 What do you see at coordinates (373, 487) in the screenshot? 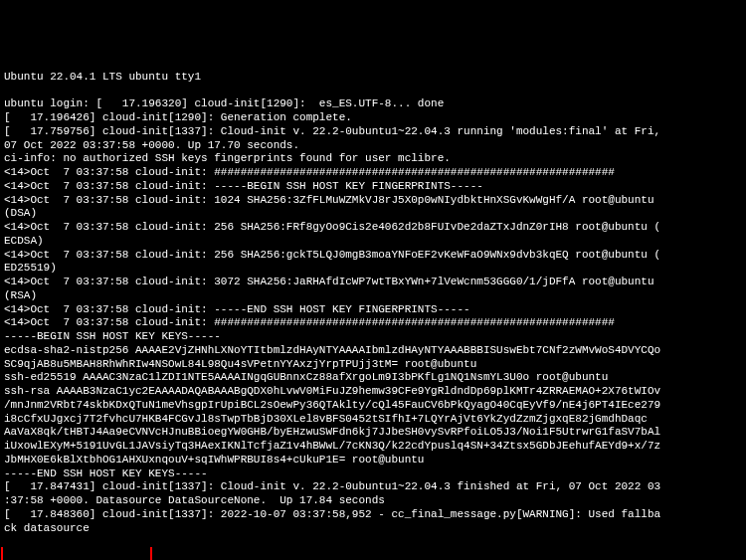
I see `log-line: [ 17.847431] cloud-init[1337]: Cloud-ini…` at bounding box center [373, 487].